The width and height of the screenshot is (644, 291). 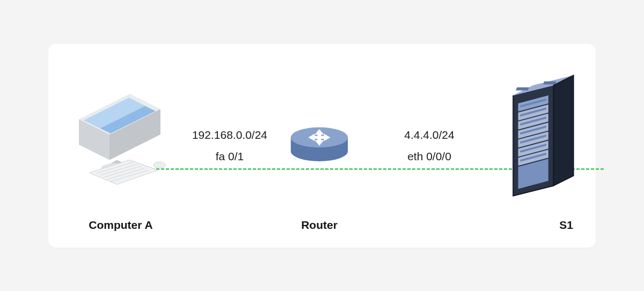 I want to click on server-icon, so click(x=538, y=136).